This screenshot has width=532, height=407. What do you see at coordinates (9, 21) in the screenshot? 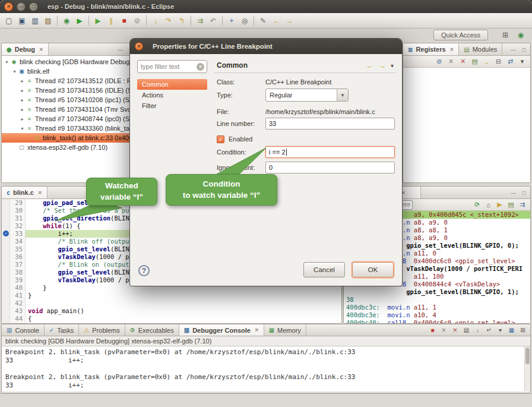
I see `new-wizard-icon: ▢` at bounding box center [9, 21].